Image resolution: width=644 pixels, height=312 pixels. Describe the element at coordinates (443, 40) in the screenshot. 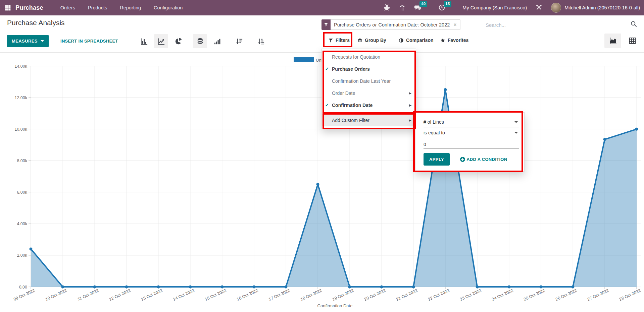

I see `star-icon` at that location.